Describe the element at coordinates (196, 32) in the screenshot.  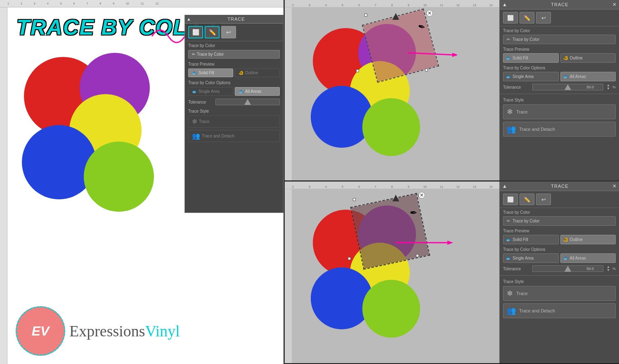
I see `panel-icon-square: ⬜` at that location.